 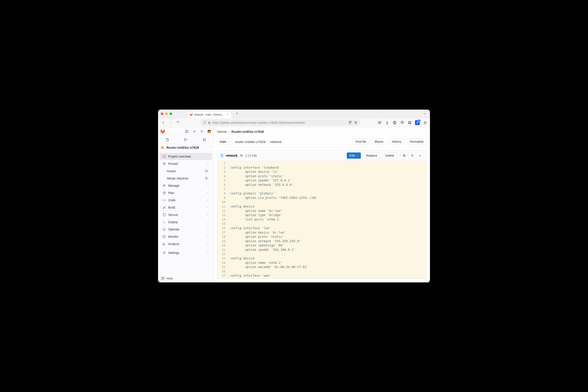 I want to click on line-number: 26, so click(x=223, y=272).